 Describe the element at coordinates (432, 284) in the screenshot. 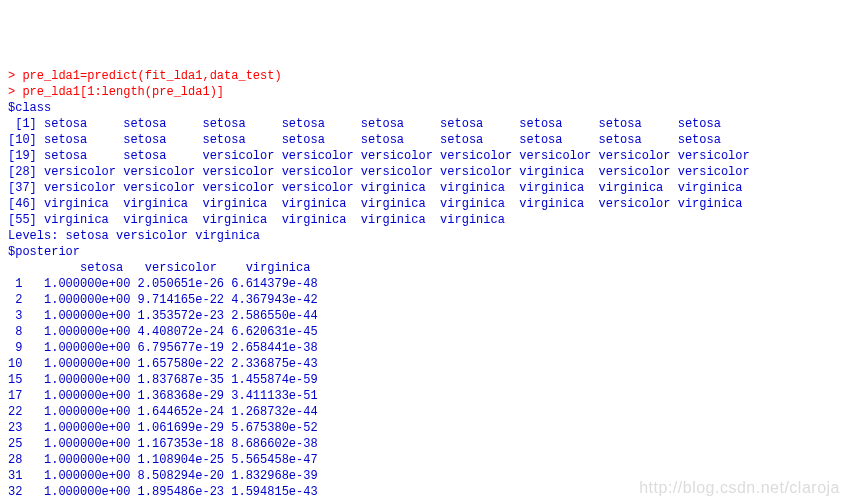

I see `posterior-row: 1 1.000000e+00 2.050651e-26 6.614379e-48` at that location.